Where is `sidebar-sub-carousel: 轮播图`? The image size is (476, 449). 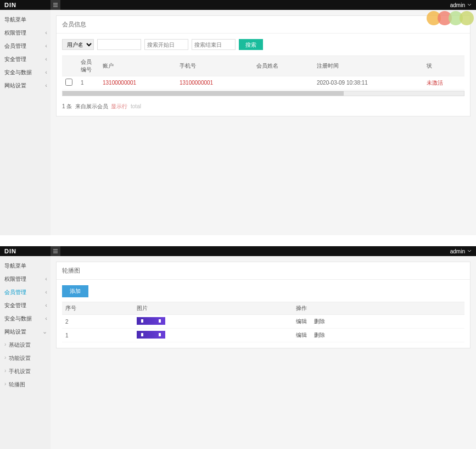
sidebar-sub-carousel: 轮播图 is located at coordinates (25, 385).